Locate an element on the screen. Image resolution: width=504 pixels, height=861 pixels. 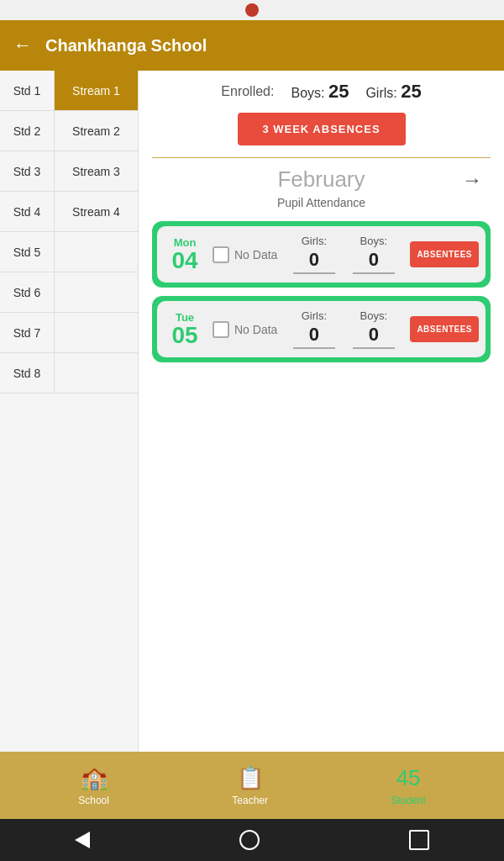
std-label-3: Std 3 is located at coordinates (27, 172).